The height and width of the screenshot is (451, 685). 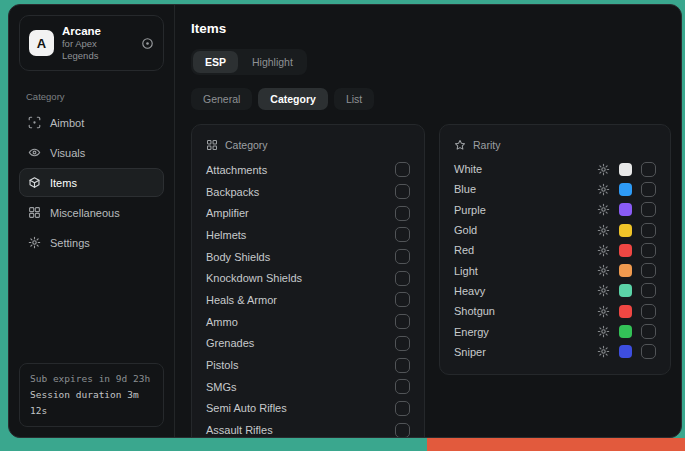 What do you see at coordinates (34, 152) in the screenshot?
I see `eye-icon` at bounding box center [34, 152].